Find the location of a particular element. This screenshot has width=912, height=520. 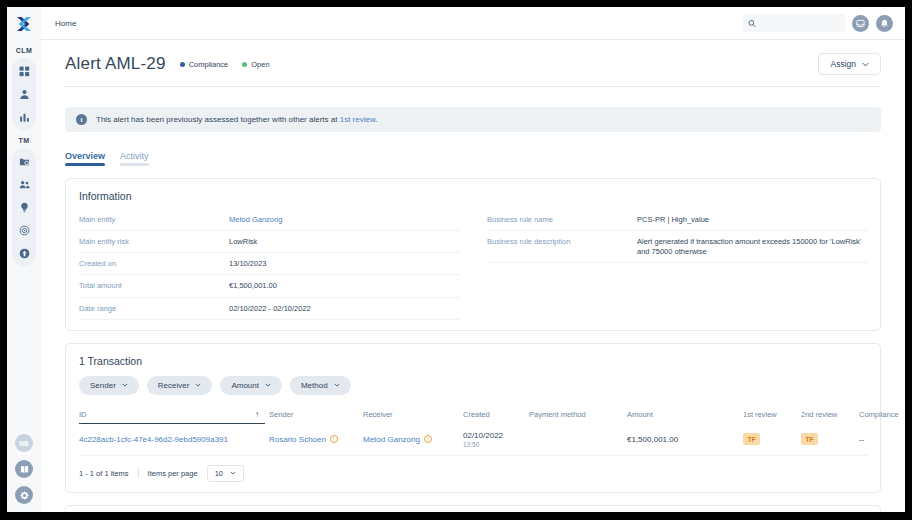

info-row-date-range: Date range 02/10/2022 - 02/10/2022 is located at coordinates (269, 309).